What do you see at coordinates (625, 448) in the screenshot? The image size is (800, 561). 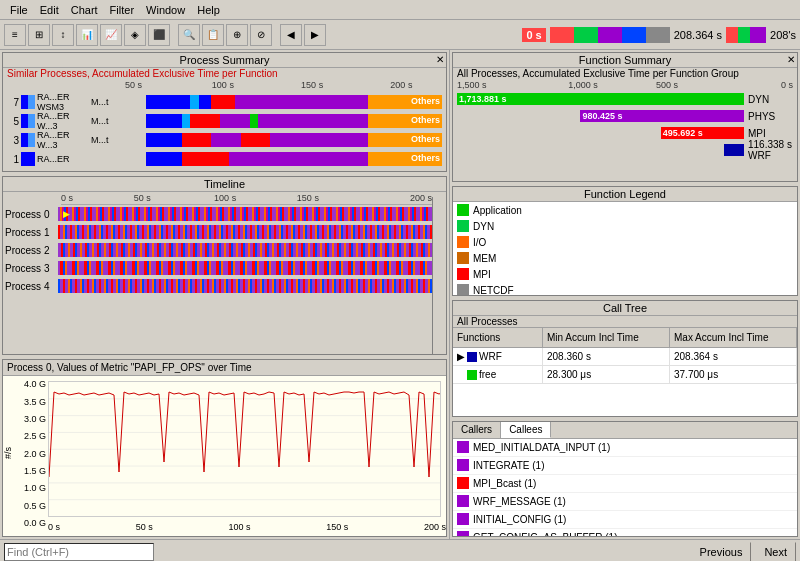 I see `cc-item-0: MED_INITIALDATA_INPUT (1)` at bounding box center [625, 448].